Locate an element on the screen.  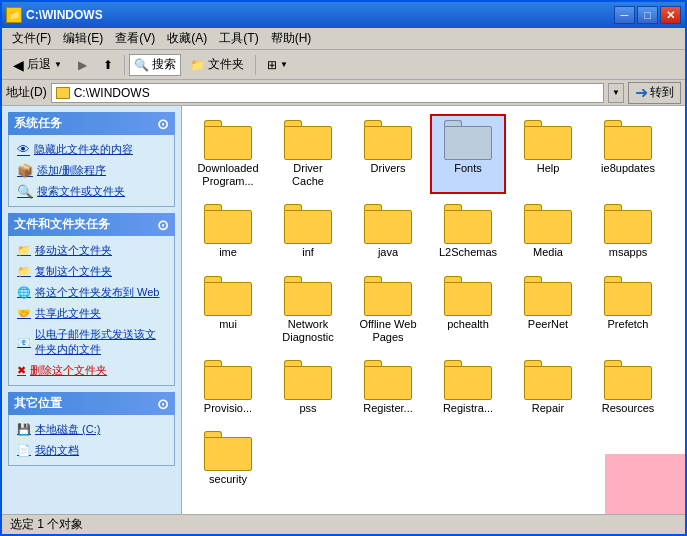
back-arrow-icon: ◀ is located at coordinates (18, 65).